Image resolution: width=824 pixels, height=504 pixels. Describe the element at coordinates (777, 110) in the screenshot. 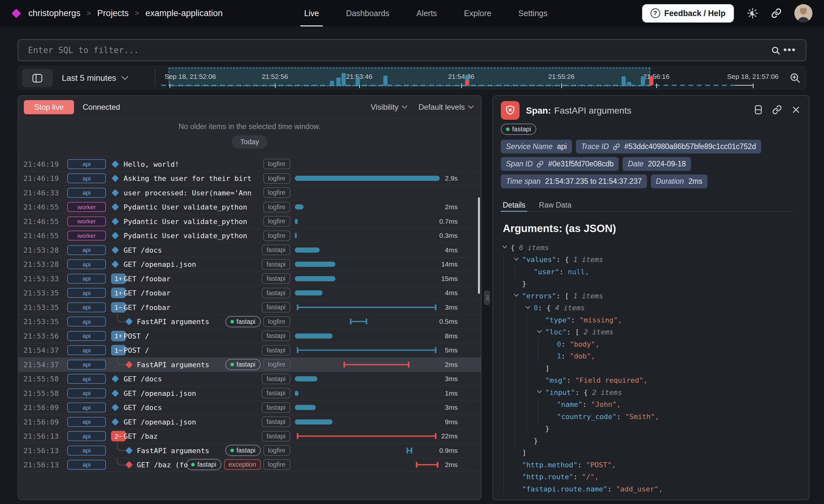

I see `copy-link-icon` at that location.